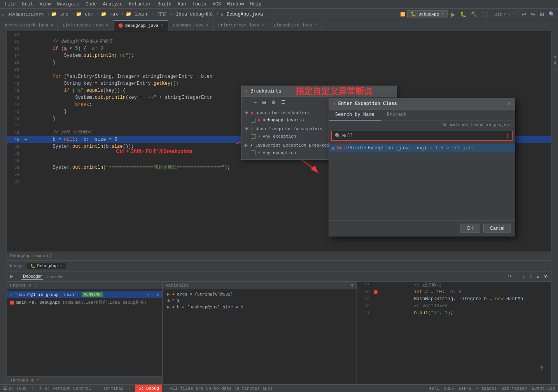 The height and width of the screenshot is (392, 558). Describe the element at coordinates (85, 295) in the screenshot. I see `frame-item-main-running: ✓ "main"@1 in group "main": RUNNING ▾ ↑ …` at that location.